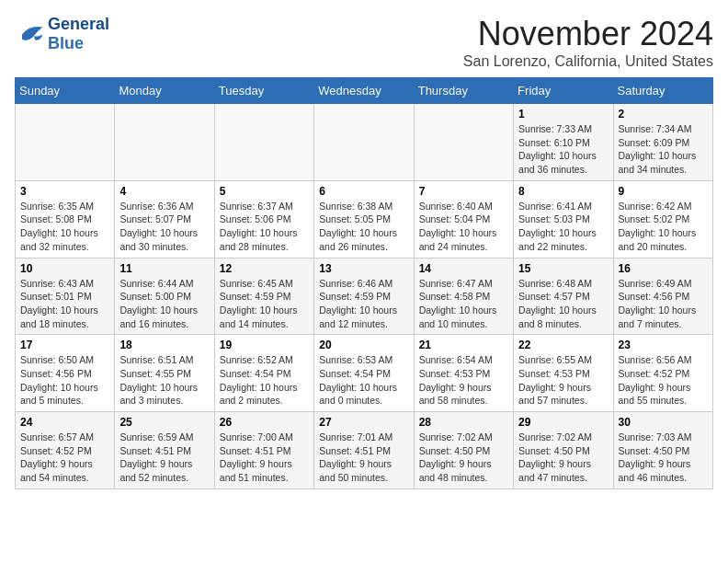  Describe the element at coordinates (463, 219) in the screenshot. I see `calendar-cell: 7Sunrise: 6:40 AM Sunset: 5:04 PM Daylig…` at that location.